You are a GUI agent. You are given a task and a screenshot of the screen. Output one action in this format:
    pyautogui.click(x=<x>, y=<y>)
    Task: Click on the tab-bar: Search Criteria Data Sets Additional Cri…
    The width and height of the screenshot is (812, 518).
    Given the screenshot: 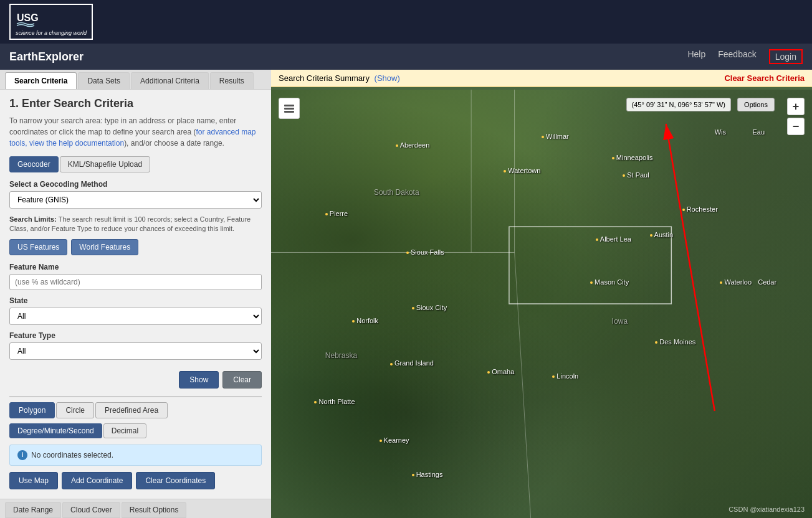 What is the action you would take?
    pyautogui.click(x=136, y=80)
    